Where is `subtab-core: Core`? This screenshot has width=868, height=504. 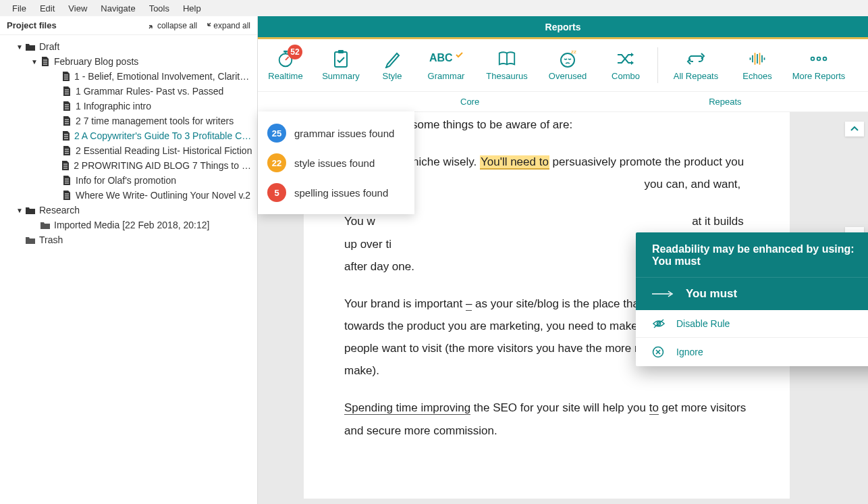 subtab-core: Core is located at coordinates (470, 101).